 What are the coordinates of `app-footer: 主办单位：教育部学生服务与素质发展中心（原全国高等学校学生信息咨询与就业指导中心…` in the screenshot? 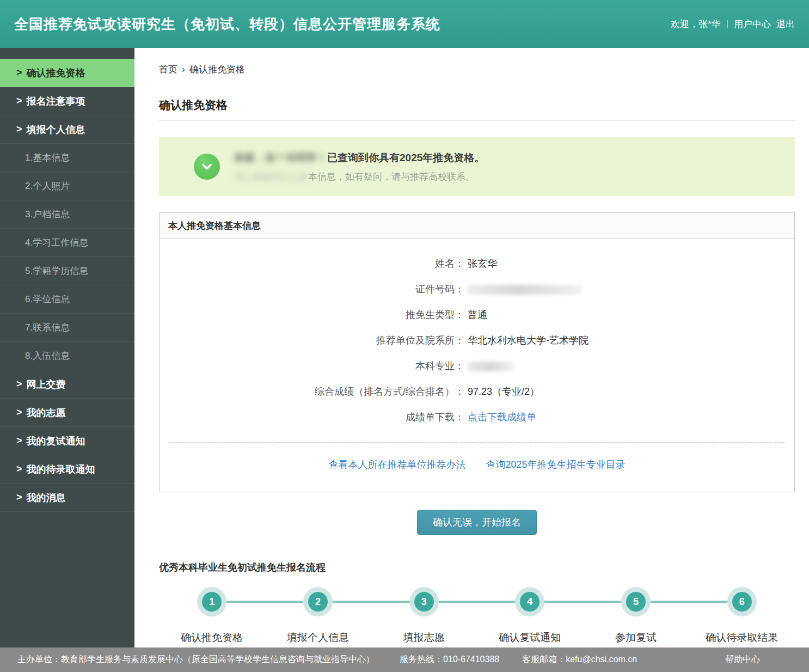 It's located at (404, 660).